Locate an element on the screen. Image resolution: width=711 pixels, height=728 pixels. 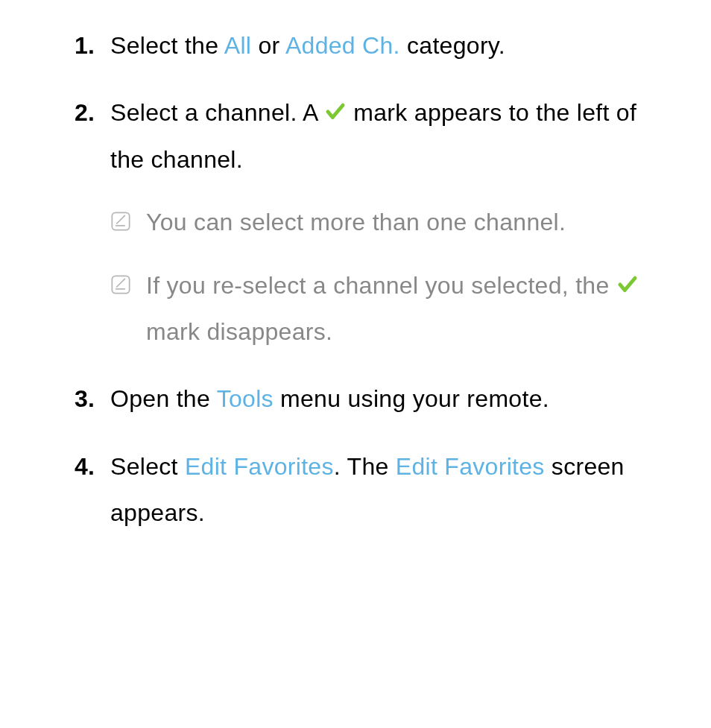
items.2-segment: menu using your remote. is located at coordinates (411, 399).